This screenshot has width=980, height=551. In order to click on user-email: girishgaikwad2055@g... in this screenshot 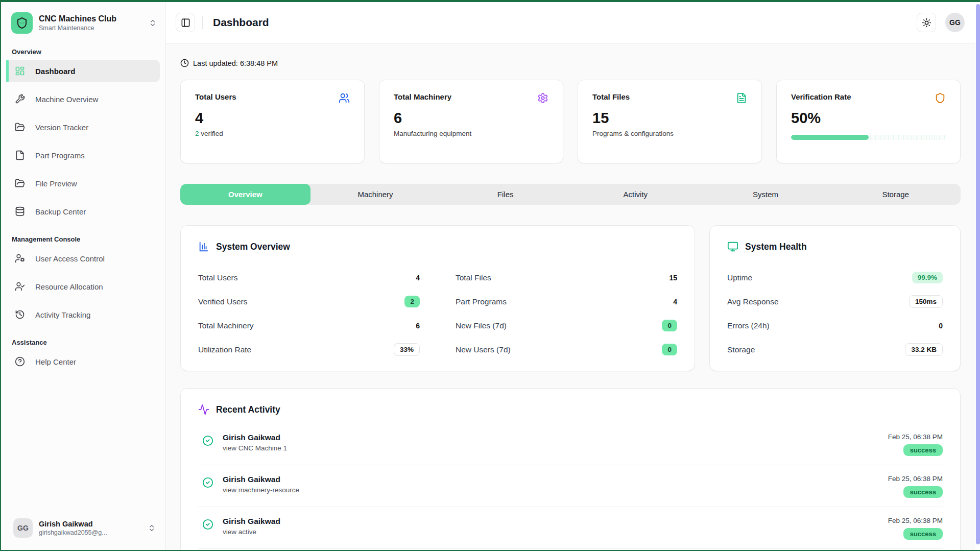, I will do `click(73, 533)`.